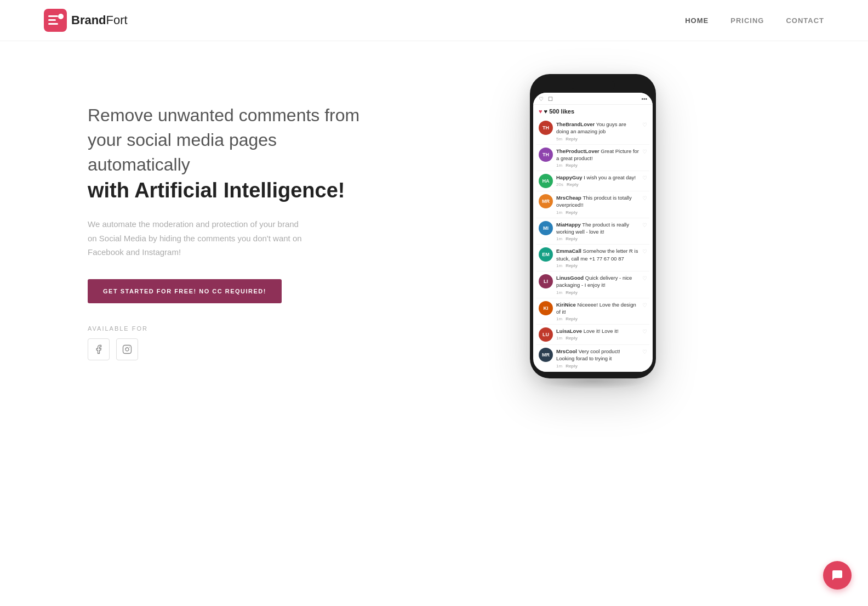 The height and width of the screenshot is (606, 868). Describe the element at coordinates (597, 308) in the screenshot. I see `comment-text: KiriNice Niceeee! Love the design of it!` at that location.